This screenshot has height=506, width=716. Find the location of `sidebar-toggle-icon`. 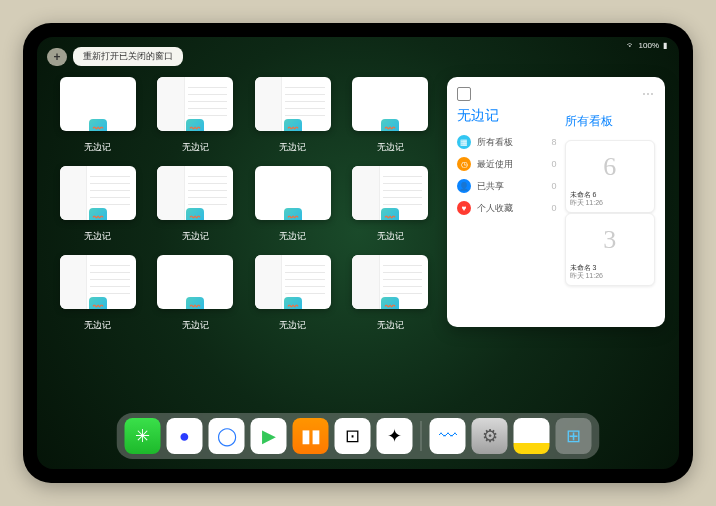

sidebar-toggle-icon is located at coordinates (464, 94).